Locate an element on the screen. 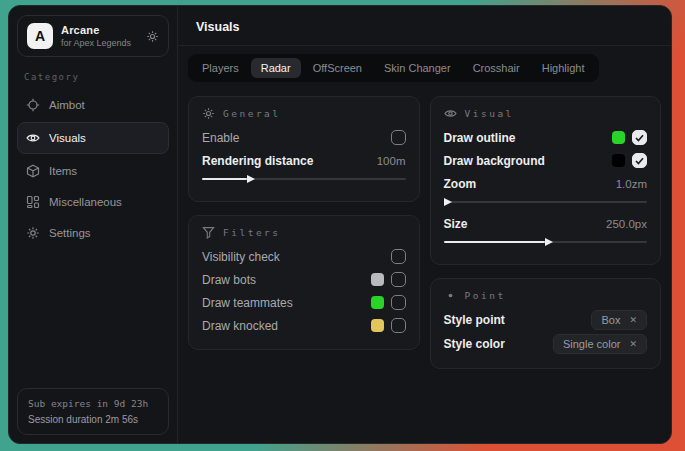 This screenshot has height=451, width=685. draw-knocked-checkbox is located at coordinates (398, 326).